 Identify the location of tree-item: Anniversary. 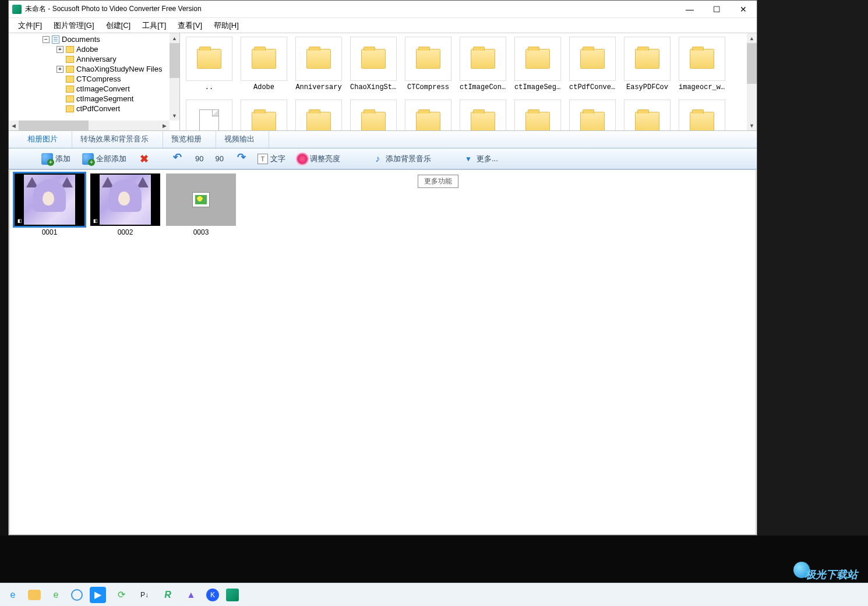
(94, 59).